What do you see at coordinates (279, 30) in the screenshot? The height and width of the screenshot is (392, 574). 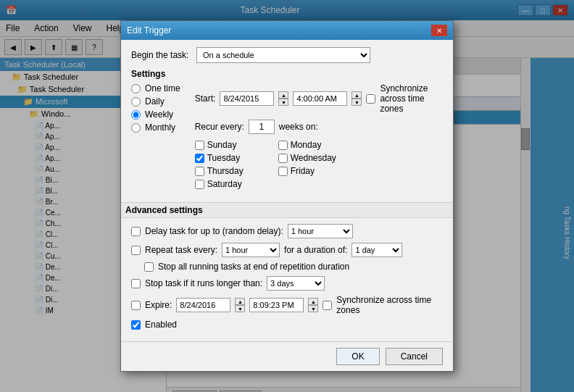 I see `modal-title: Edit Trigger` at bounding box center [279, 30].